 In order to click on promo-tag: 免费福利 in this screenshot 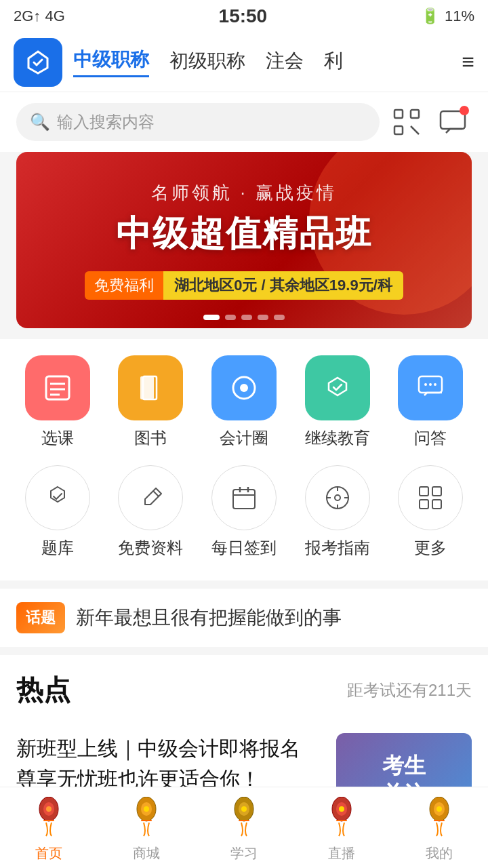, I will do `click(124, 285)`.